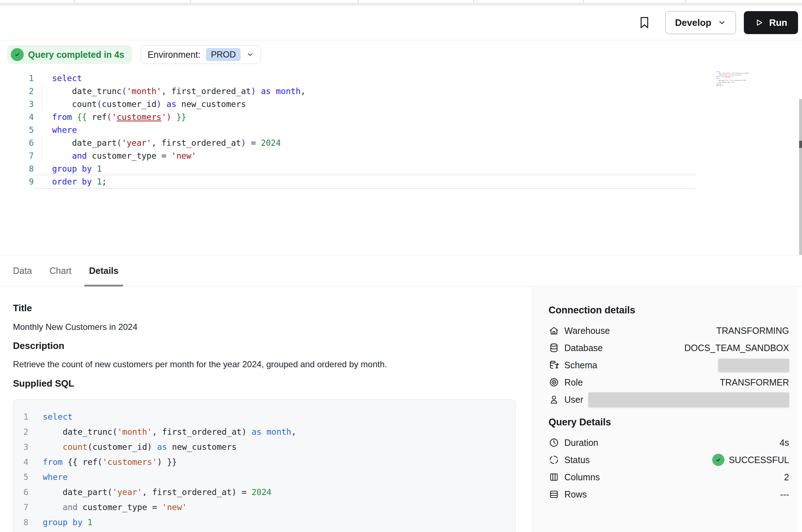  What do you see at coordinates (201, 55) in the screenshot?
I see `environment-dropdown: Environment: PROD` at bounding box center [201, 55].